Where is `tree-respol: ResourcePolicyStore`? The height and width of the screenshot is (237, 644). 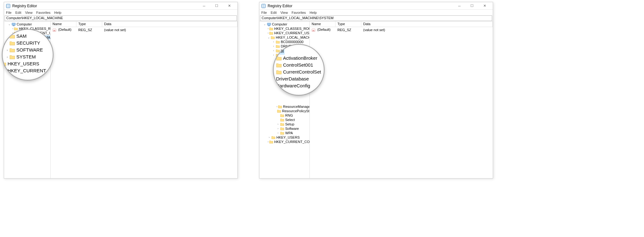
tree-respol: ResourcePolicyStore is located at coordinates (284, 111).